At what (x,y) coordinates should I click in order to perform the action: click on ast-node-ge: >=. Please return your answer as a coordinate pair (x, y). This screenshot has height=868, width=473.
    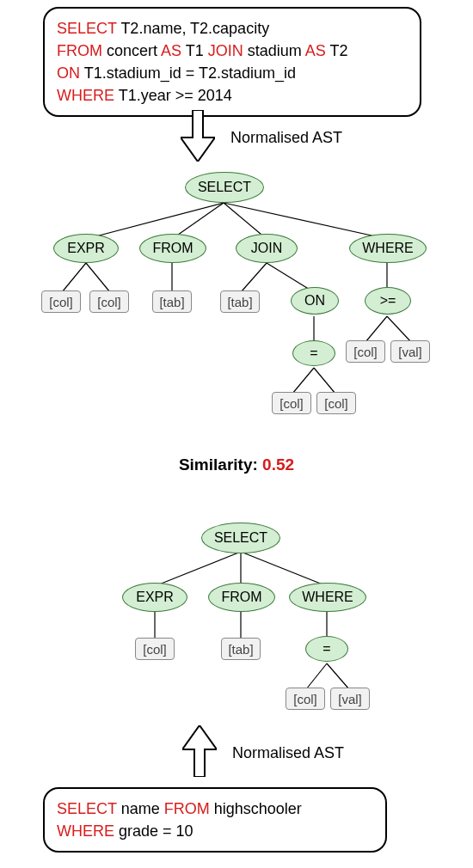
    Looking at the image, I should click on (388, 301).